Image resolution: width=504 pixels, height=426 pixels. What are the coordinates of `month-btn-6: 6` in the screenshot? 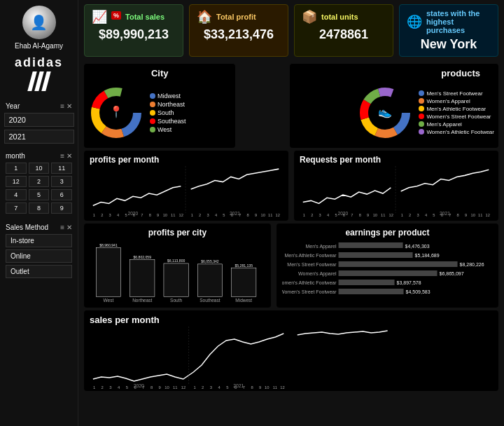 It's located at (62, 195).